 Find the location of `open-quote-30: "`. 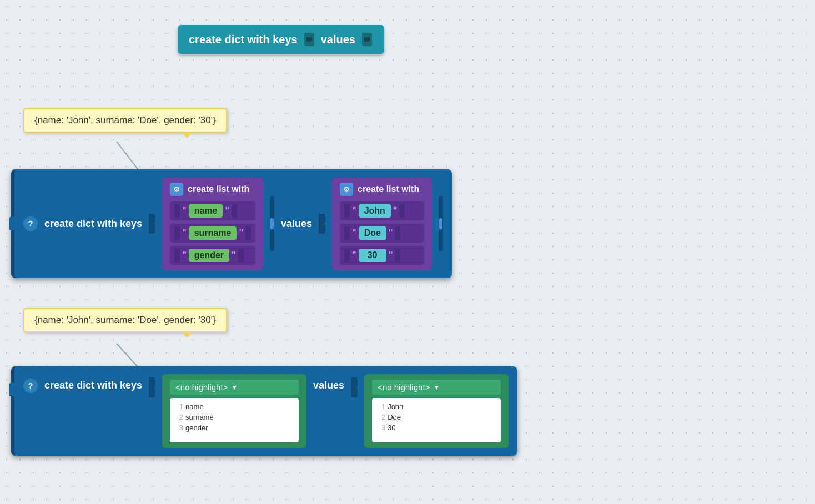

open-quote-30: " is located at coordinates (354, 255).